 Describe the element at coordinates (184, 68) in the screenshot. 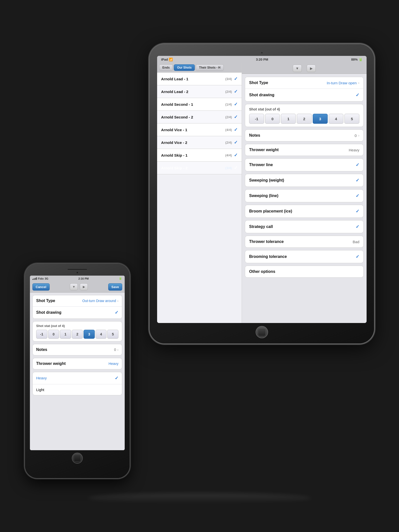

I see `ipad-tab-our-shots: Our Shots` at that location.